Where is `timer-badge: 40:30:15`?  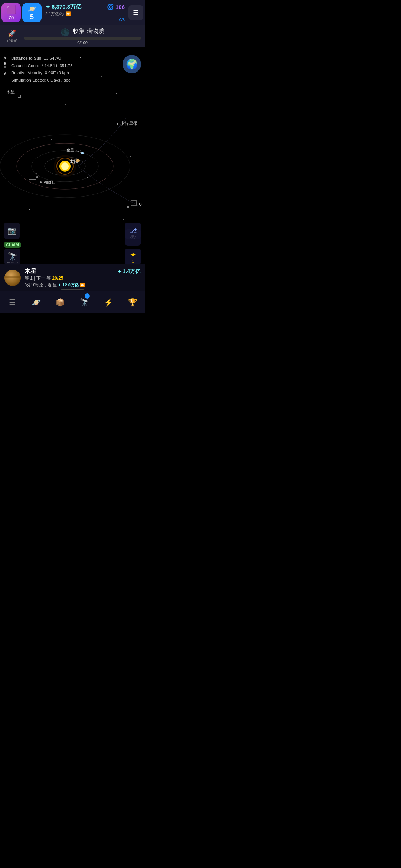 timer-badge: 40:30:15 is located at coordinates (12, 263).